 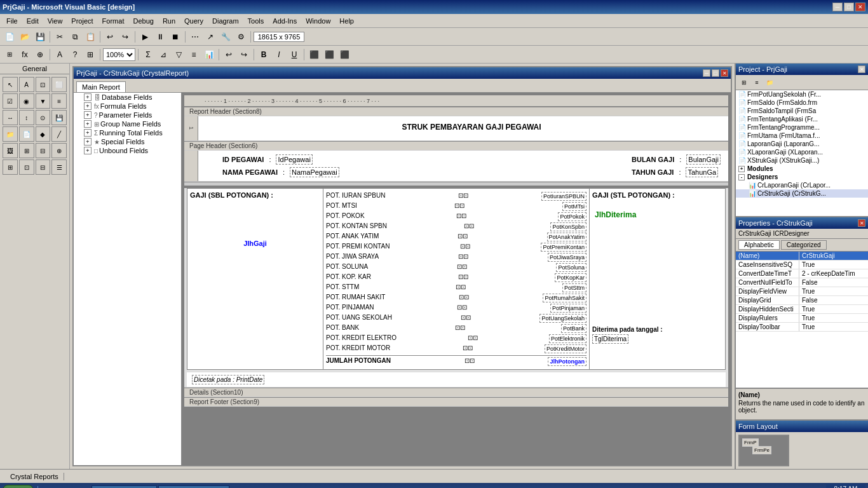 I want to click on expand-running: +, so click(x=88, y=133).